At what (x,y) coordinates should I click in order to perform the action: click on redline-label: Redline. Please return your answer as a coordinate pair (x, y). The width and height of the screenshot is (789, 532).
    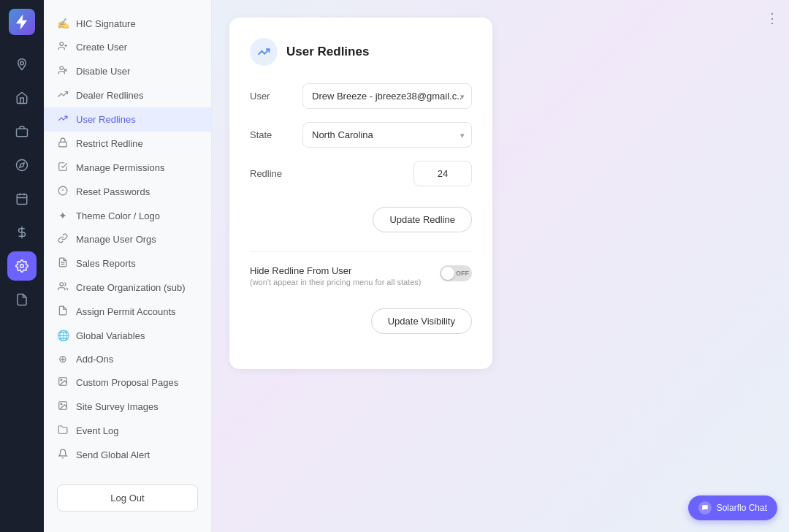
    Looking at the image, I should click on (272, 174).